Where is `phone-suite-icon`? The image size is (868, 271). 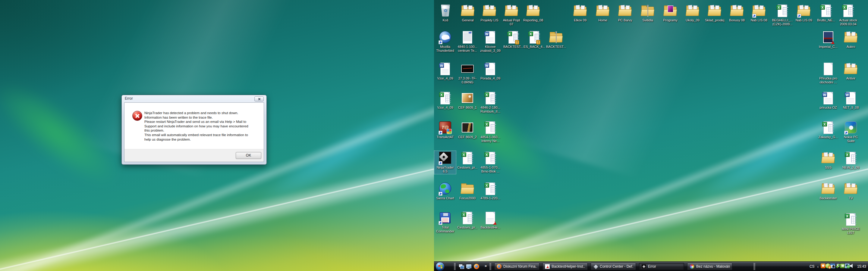 phone-suite-icon is located at coordinates (842, 266).